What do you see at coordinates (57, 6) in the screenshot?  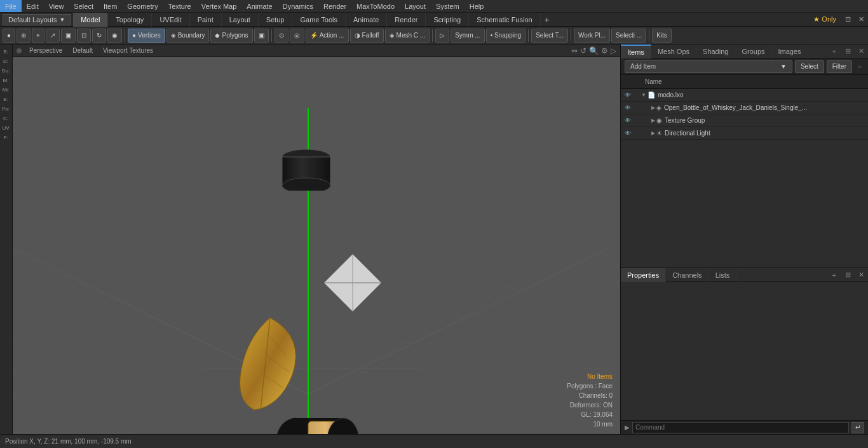 I see `menu-view: View` at bounding box center [57, 6].